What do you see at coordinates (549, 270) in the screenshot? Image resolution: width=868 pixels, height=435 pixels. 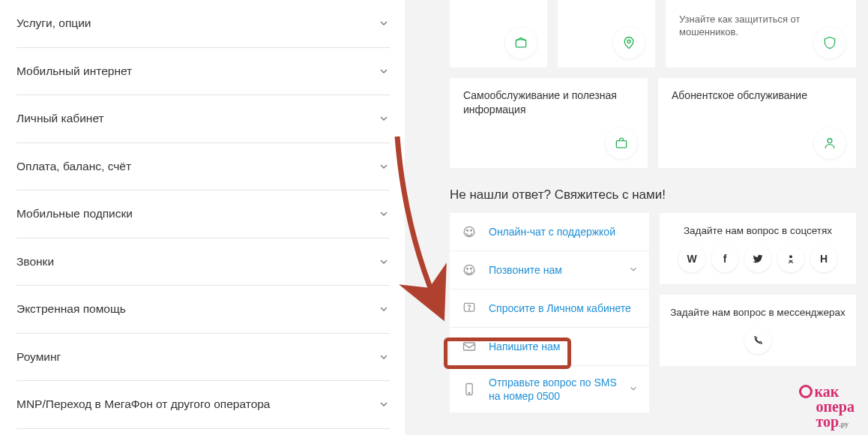 I see `contact-call-us: Позвоните нам` at bounding box center [549, 270].